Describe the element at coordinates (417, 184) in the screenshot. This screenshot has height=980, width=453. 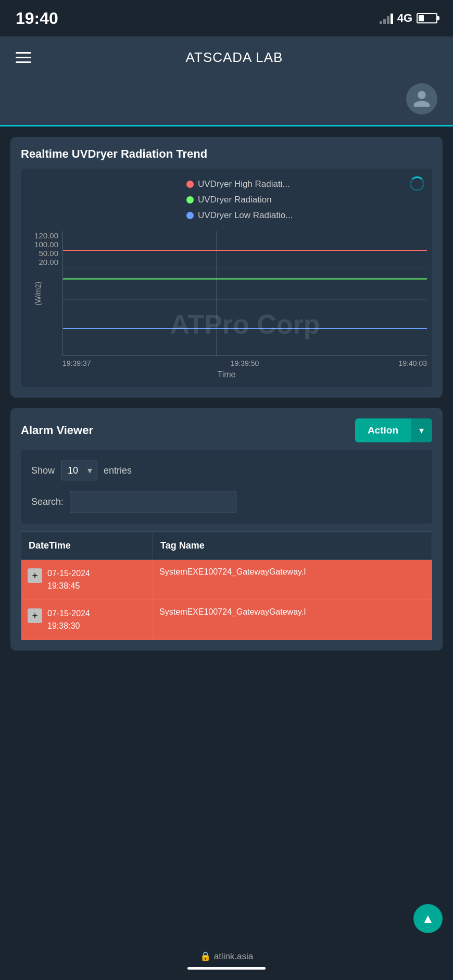
I see `loading-spinner` at that location.